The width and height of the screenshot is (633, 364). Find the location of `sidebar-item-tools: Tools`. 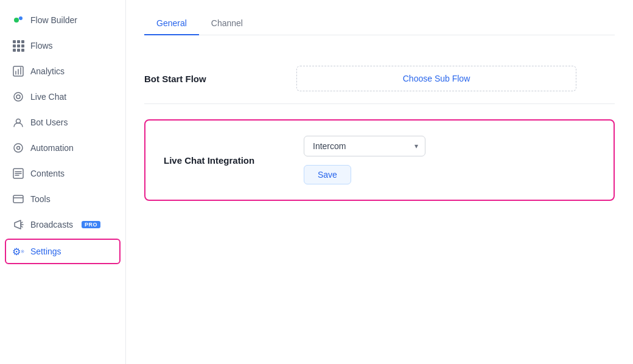

sidebar-item-tools: Tools is located at coordinates (63, 199).